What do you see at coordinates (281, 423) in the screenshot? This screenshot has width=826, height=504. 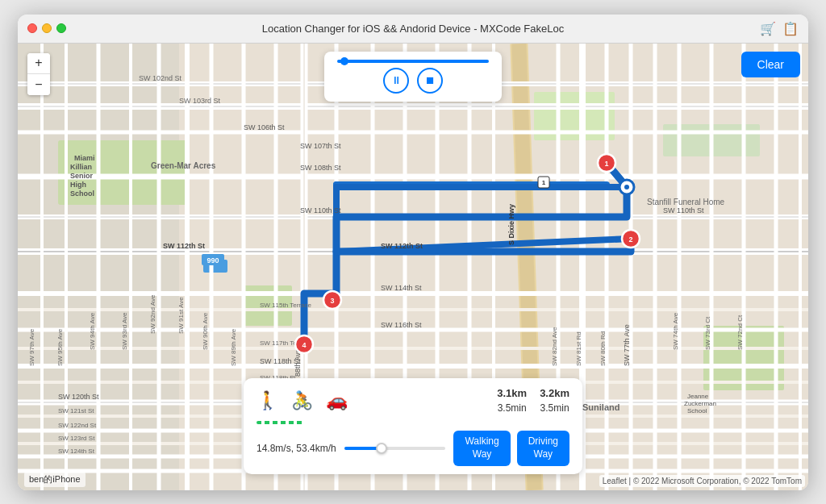 I see `dashed-progress-indicator` at bounding box center [281, 423].